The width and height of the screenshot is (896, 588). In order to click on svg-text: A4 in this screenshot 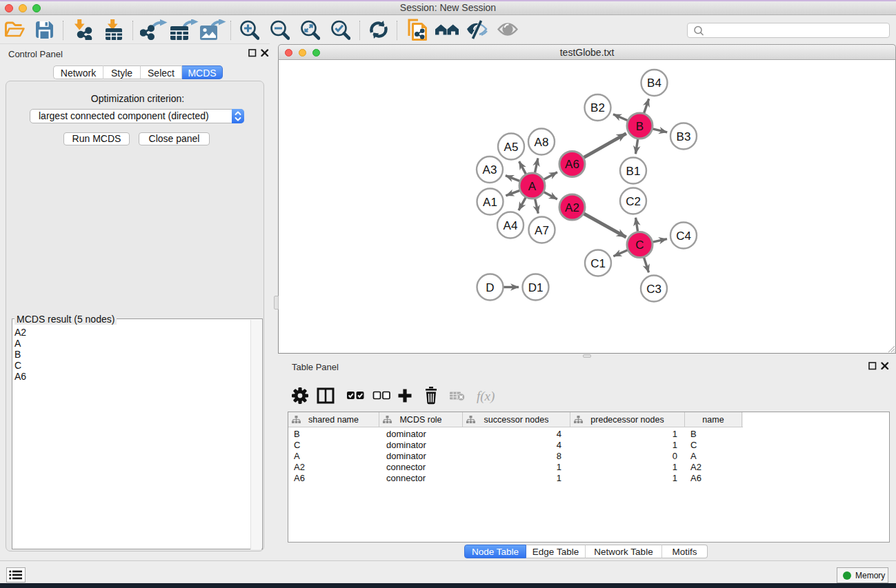, I will do `click(510, 226)`.